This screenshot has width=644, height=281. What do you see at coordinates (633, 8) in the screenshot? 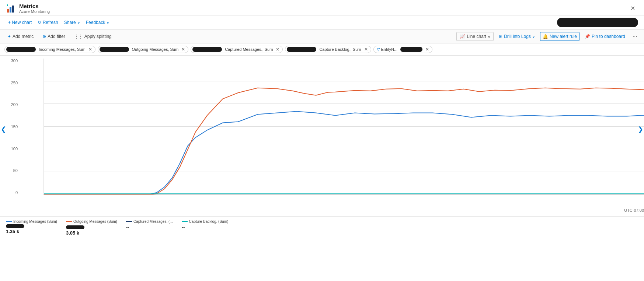
I see `close-button: ✕` at bounding box center [633, 8].